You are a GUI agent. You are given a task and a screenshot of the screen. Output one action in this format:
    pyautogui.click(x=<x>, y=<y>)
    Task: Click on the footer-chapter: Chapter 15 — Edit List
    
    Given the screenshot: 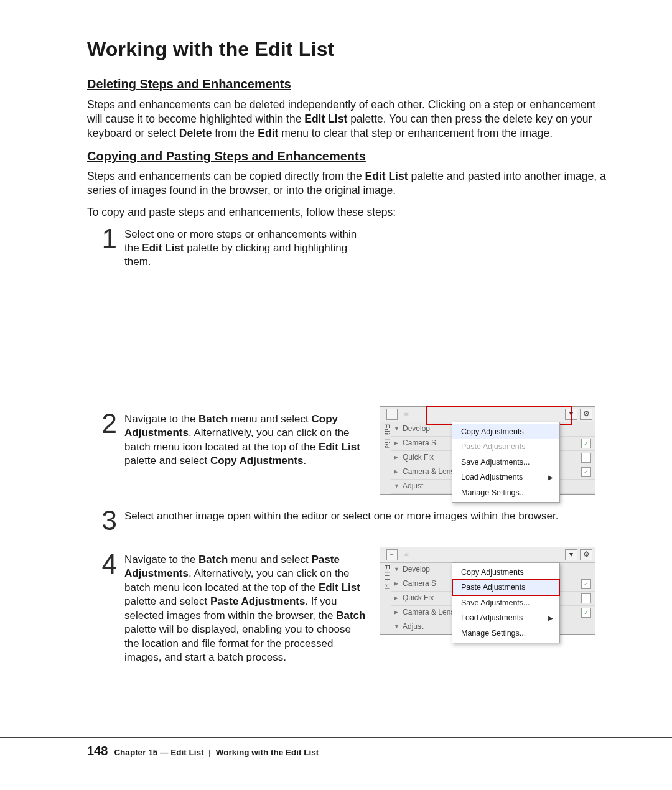 What is the action you would take?
    pyautogui.click(x=159, y=753)
    